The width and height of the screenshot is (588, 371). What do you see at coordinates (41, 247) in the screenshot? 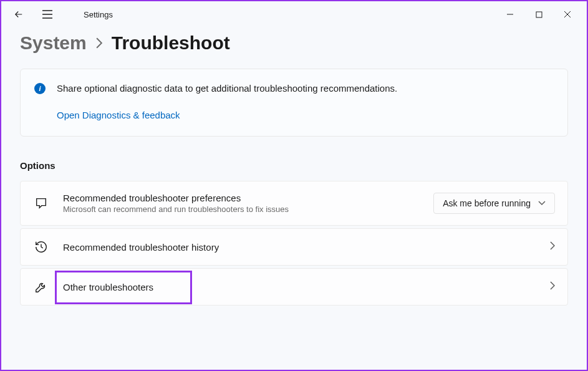
I see `history-icon` at bounding box center [41, 247].